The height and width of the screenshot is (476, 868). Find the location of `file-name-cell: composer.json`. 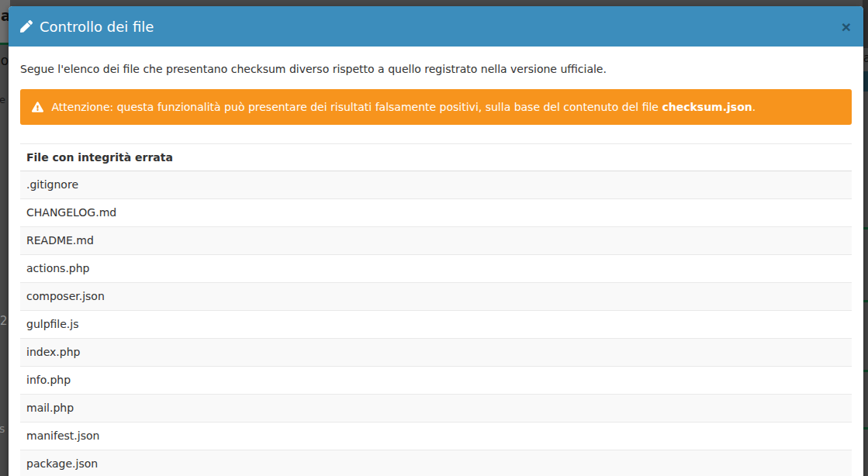

file-name-cell: composer.json is located at coordinates (436, 297).